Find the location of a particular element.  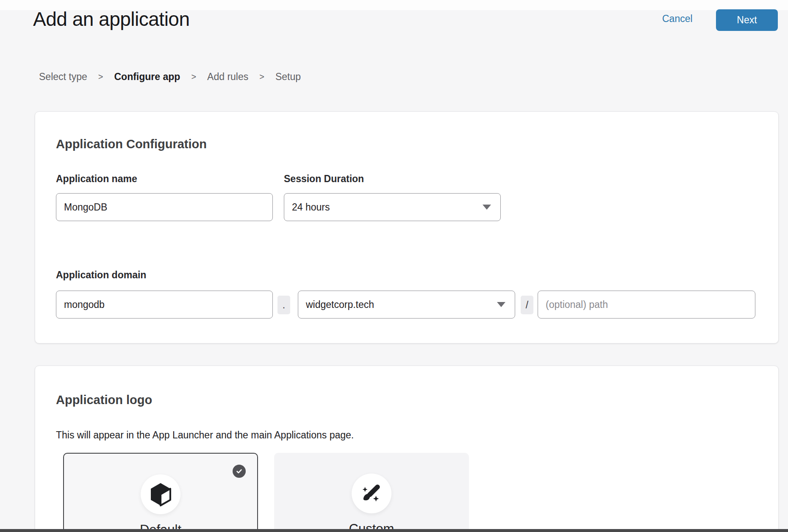

application-name-input is located at coordinates (164, 207).